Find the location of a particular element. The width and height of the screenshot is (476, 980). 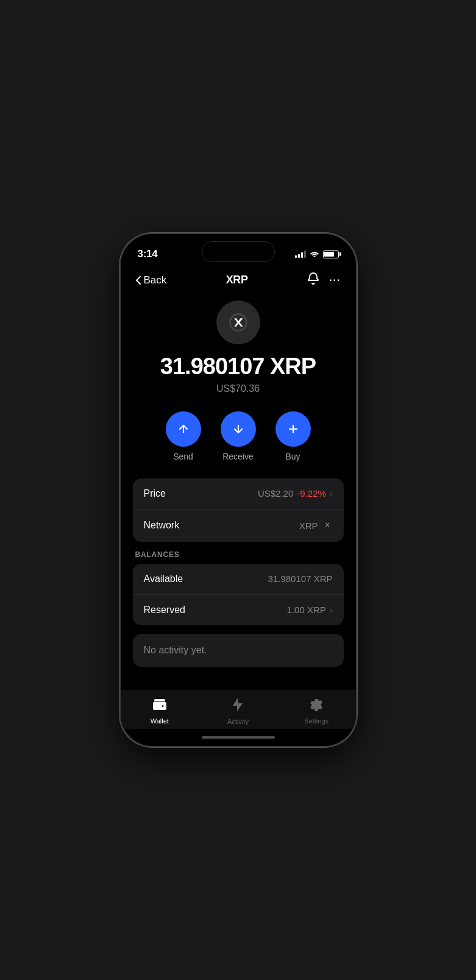

activity-icon is located at coordinates (238, 706).